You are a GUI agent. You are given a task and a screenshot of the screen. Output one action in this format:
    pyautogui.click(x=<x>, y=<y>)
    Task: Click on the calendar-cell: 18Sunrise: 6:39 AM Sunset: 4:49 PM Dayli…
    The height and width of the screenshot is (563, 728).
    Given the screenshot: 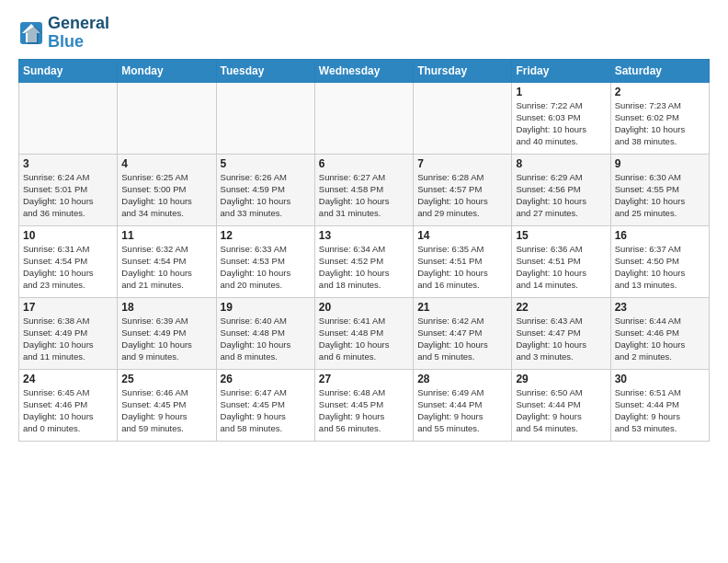 What is the action you would take?
    pyautogui.click(x=167, y=333)
    